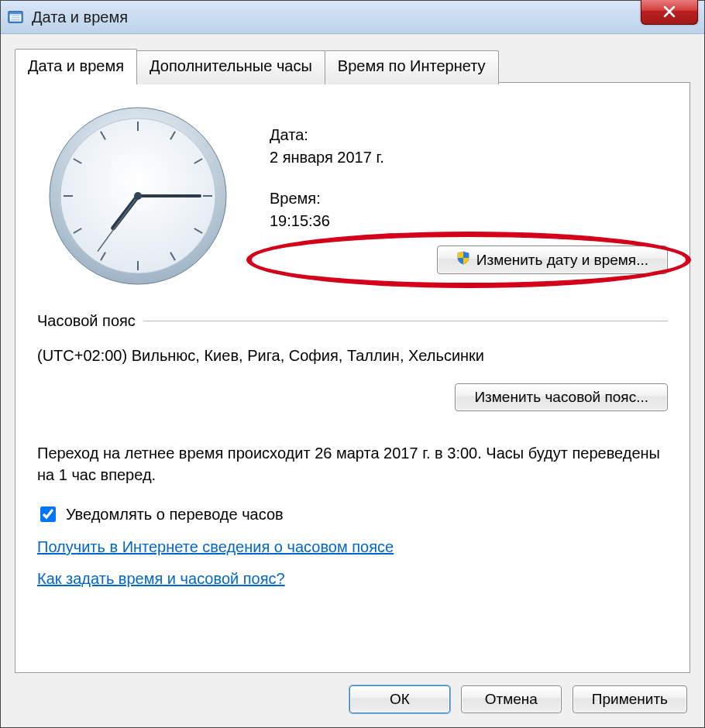 The width and height of the screenshot is (705, 728). What do you see at coordinates (669, 12) in the screenshot?
I see `close-button` at bounding box center [669, 12].